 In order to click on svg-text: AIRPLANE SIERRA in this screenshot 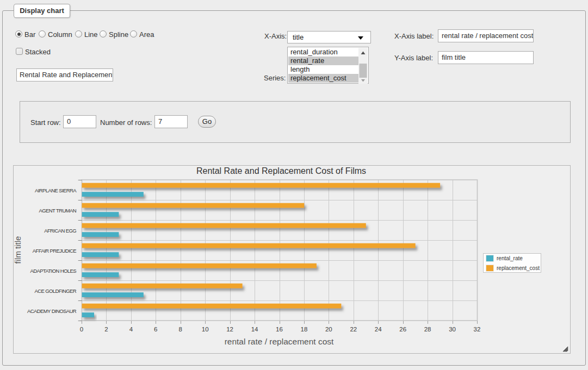, I will do `click(55, 190)`.